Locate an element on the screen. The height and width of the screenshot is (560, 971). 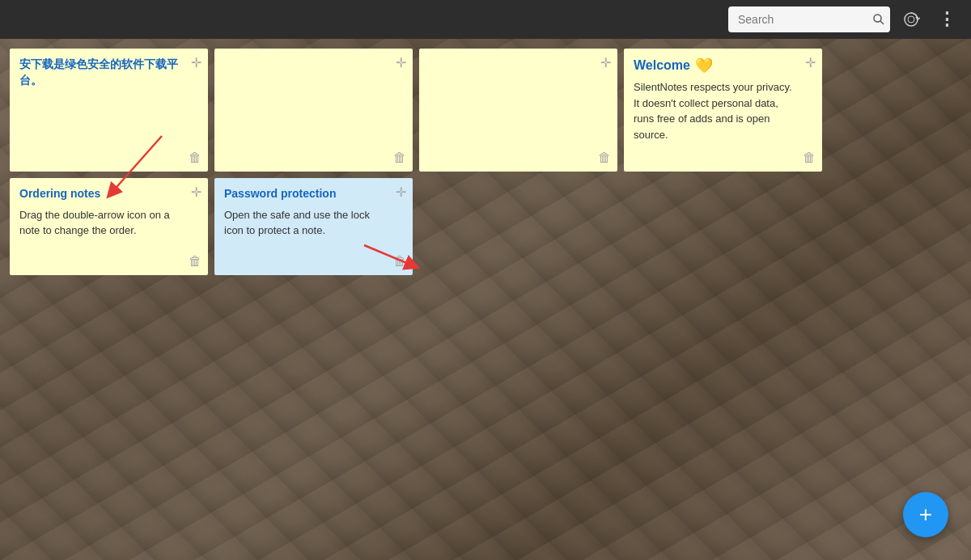
fab-label: + is located at coordinates (926, 515).